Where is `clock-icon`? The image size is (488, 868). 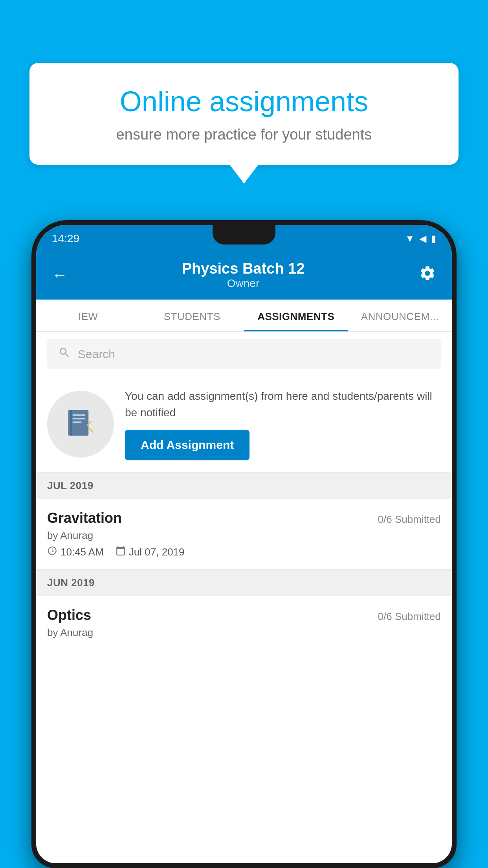 clock-icon is located at coordinates (52, 552).